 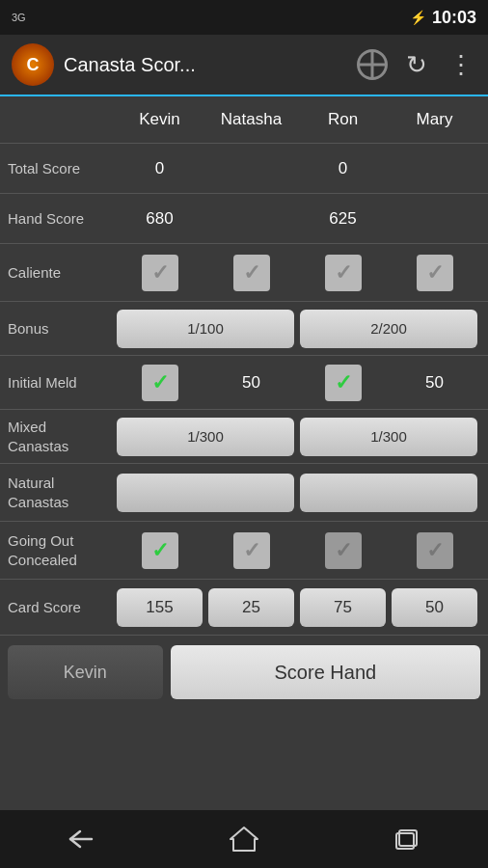 What do you see at coordinates (417, 65) in the screenshot?
I see `toolbar-icons: ↻ ⋮` at bounding box center [417, 65].